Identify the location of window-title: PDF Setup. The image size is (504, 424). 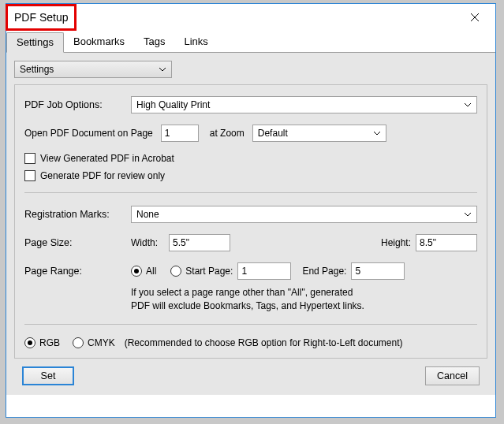
(41, 17).